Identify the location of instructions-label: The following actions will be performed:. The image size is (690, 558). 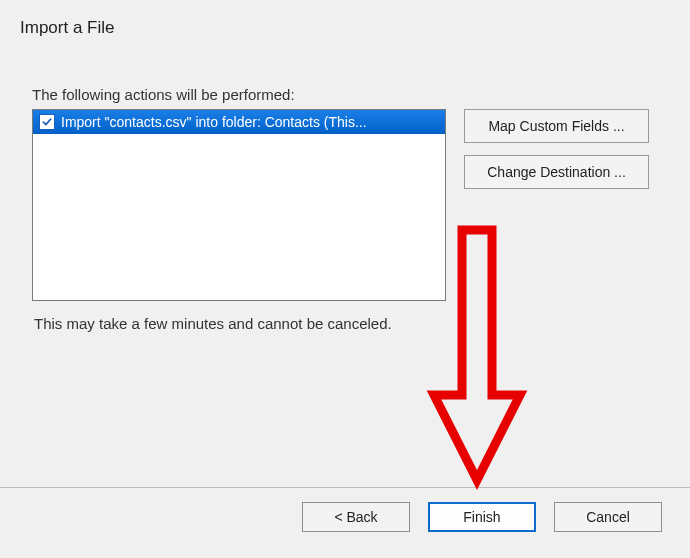
(351, 94).